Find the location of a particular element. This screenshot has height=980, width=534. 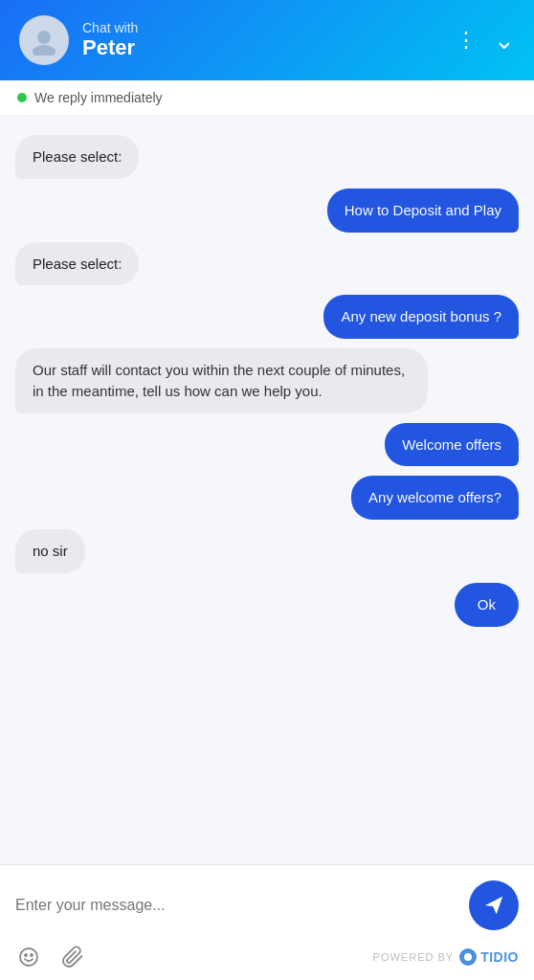

emoji-icon is located at coordinates (29, 957).